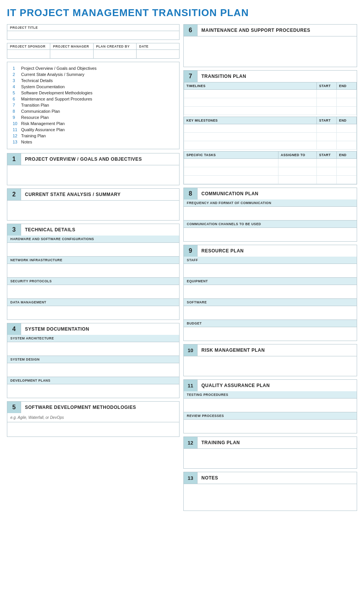 Image resolution: width=364 pixels, height=593 pixels. Describe the element at coordinates (270, 405) in the screenshot. I see `testing-content` at that location.